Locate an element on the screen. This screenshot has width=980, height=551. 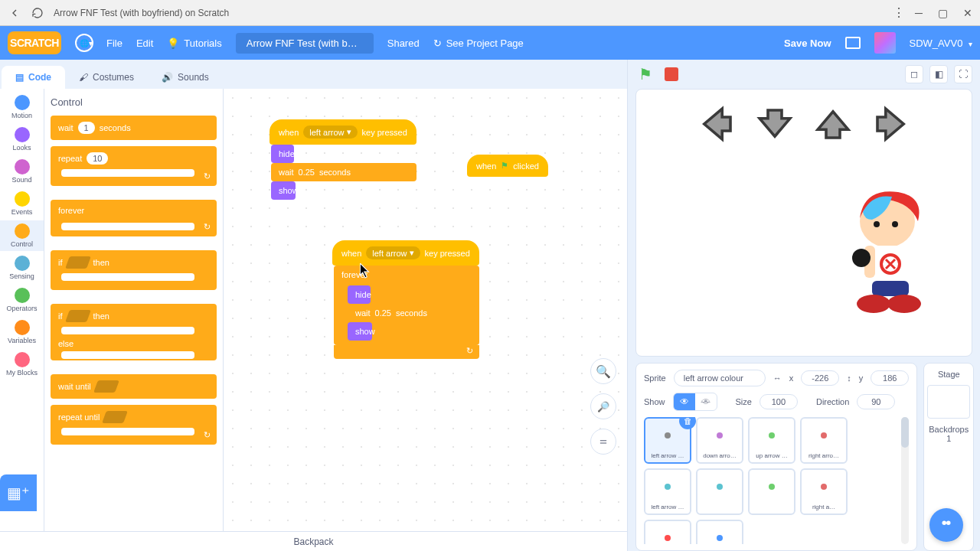
script-stack-flag: when ⚑ clicked is located at coordinates (508, 165).